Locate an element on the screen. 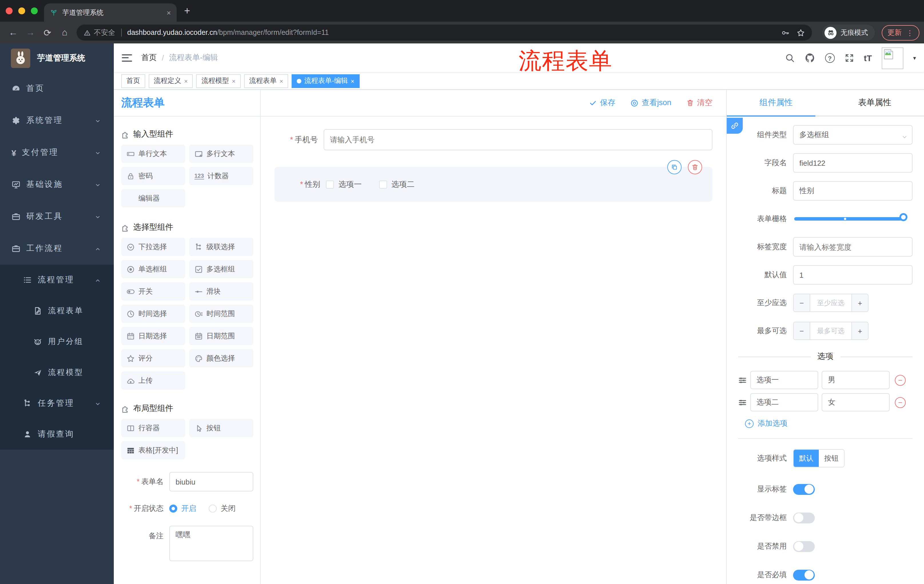  component-chip-row-container: 行容器 is located at coordinates (153, 428).